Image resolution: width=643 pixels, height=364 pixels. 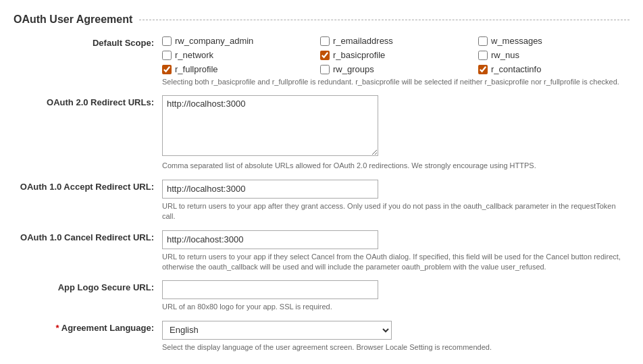 What do you see at coordinates (396, 82) in the screenshot?
I see `default-scope-hint: Selecting both r_basicprofile and r_full…` at bounding box center [396, 82].